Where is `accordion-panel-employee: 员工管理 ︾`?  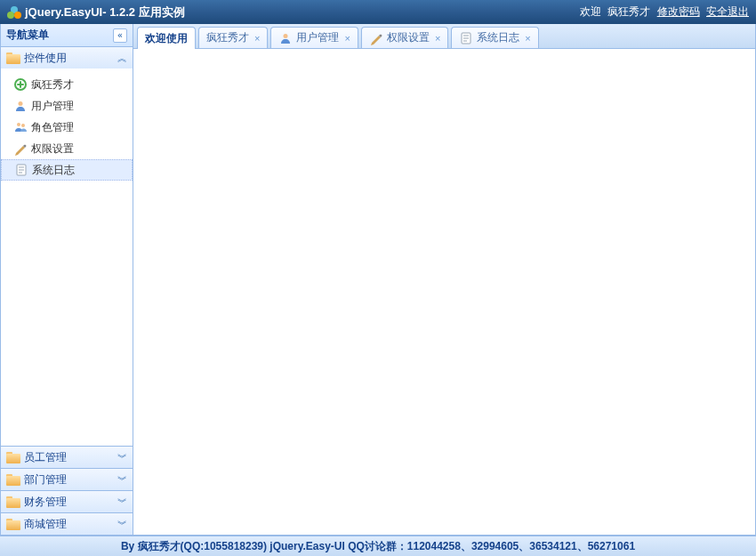
accordion-panel-employee: 员工管理 ︾ is located at coordinates (67, 457).